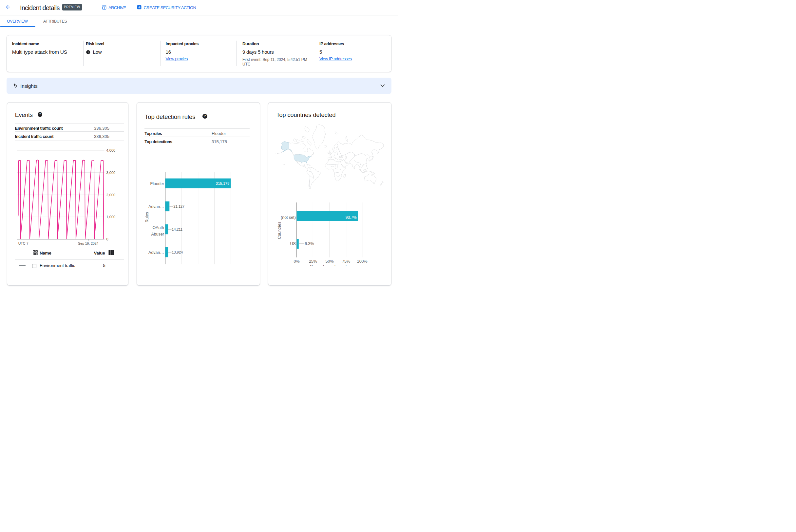 The image size is (796, 532). What do you see at coordinates (157, 234) in the screenshot?
I see `svg-text: Abuser` at bounding box center [157, 234].